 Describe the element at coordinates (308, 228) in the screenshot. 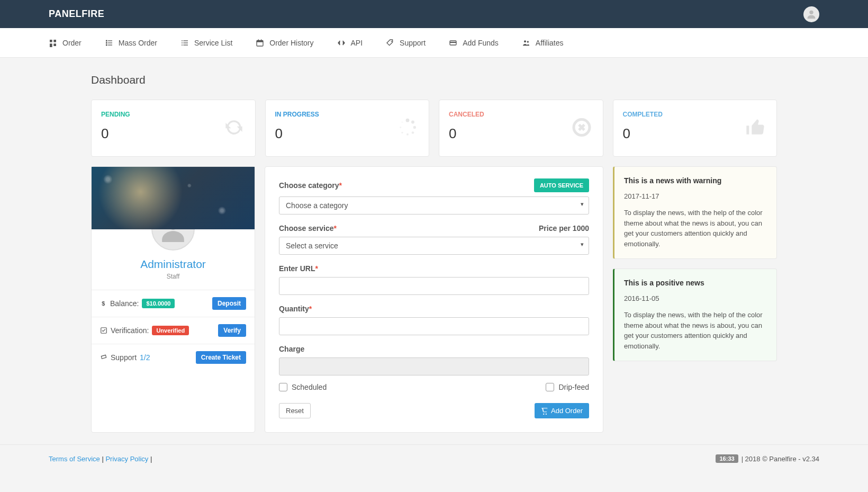

I see `service-label: Choose service*` at that location.